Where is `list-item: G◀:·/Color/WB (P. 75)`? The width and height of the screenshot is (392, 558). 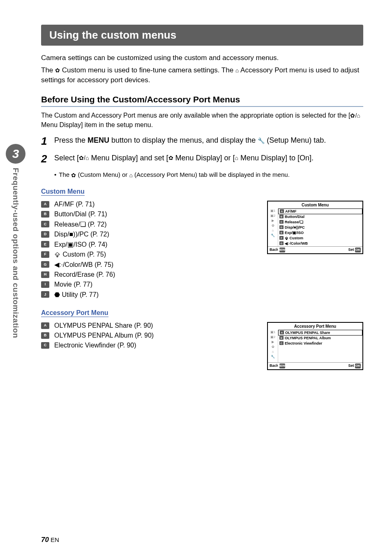
list-item: G◀:·/Color/WB (P. 75) is located at coordinates (148, 265).